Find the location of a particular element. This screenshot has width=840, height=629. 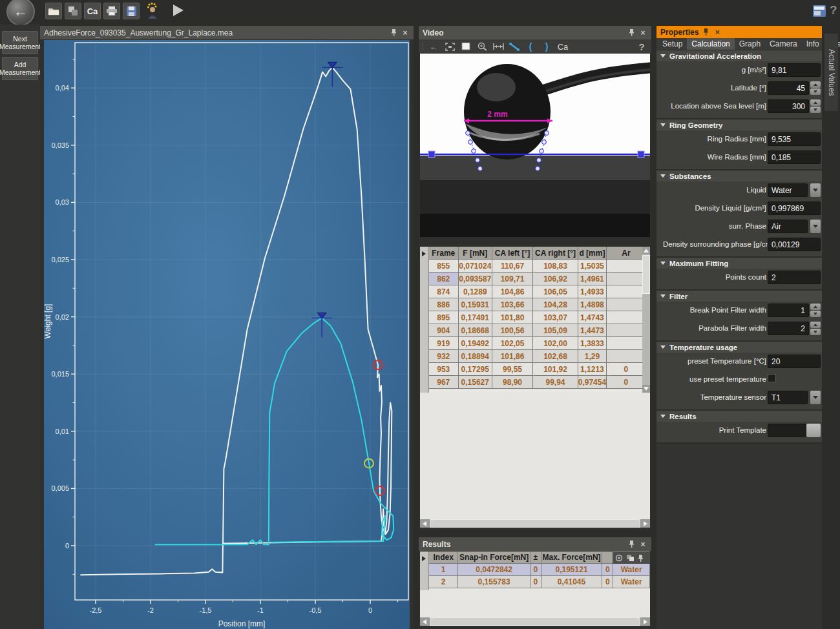

tab-graph: Graph is located at coordinates (750, 44).